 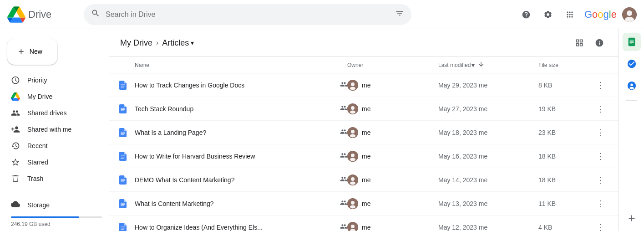 I want to click on file-name: Tech Stack Roundup, so click(x=235, y=109).